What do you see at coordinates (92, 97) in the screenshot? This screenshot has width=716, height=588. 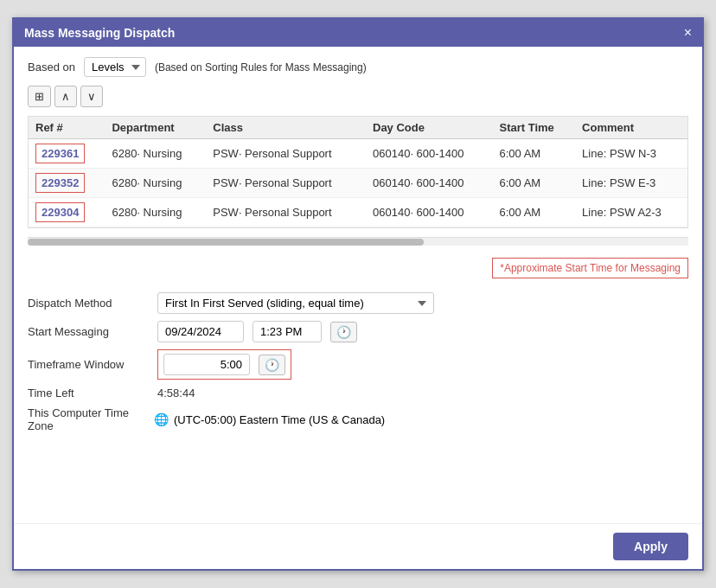 I see `move-down-button: ∨` at bounding box center [92, 97].